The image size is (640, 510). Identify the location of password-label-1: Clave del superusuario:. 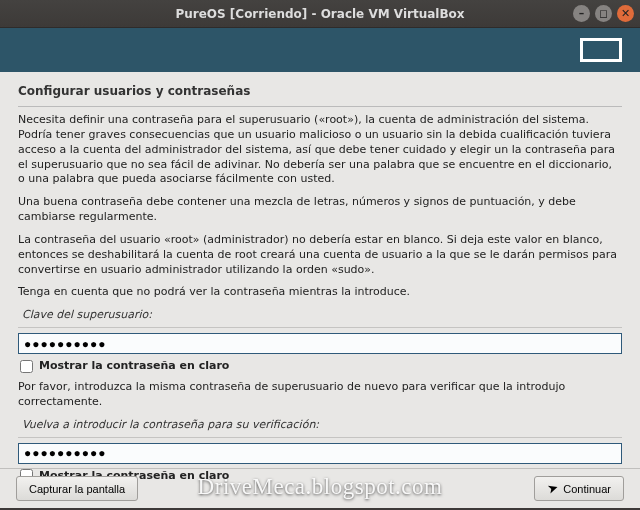
(322, 316).